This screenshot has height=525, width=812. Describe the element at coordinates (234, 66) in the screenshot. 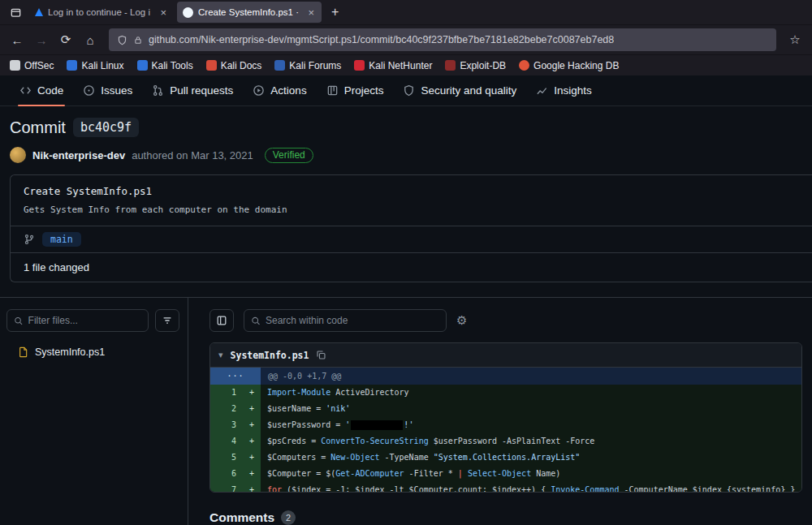

I see `bookmark-kali-docs: Kali Docs` at that location.